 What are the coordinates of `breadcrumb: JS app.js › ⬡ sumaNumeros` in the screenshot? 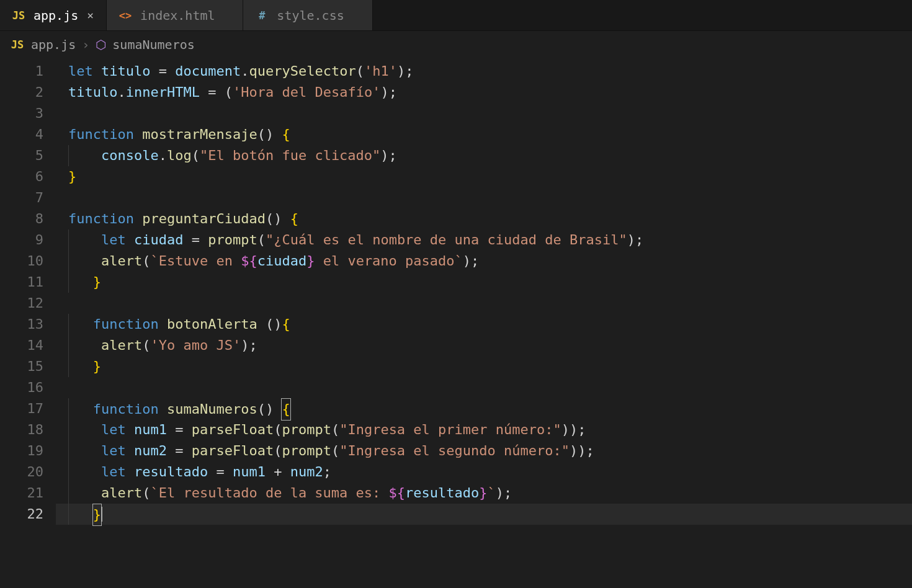 It's located at (456, 45).